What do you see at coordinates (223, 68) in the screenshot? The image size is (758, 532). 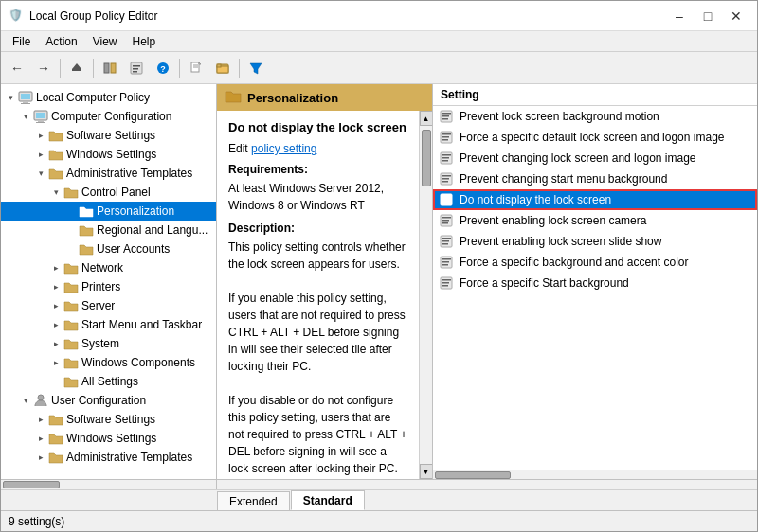 I see `browse-button` at bounding box center [223, 68].